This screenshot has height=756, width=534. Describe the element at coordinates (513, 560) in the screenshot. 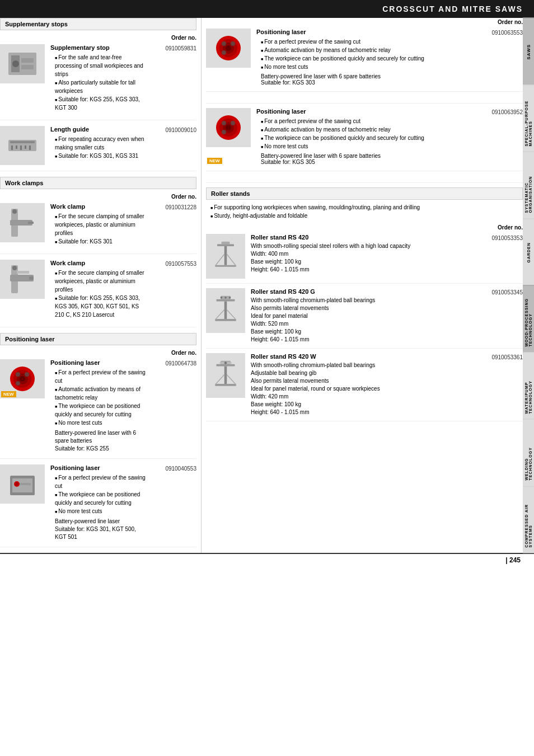

I see `page-number: | 245` at that location.